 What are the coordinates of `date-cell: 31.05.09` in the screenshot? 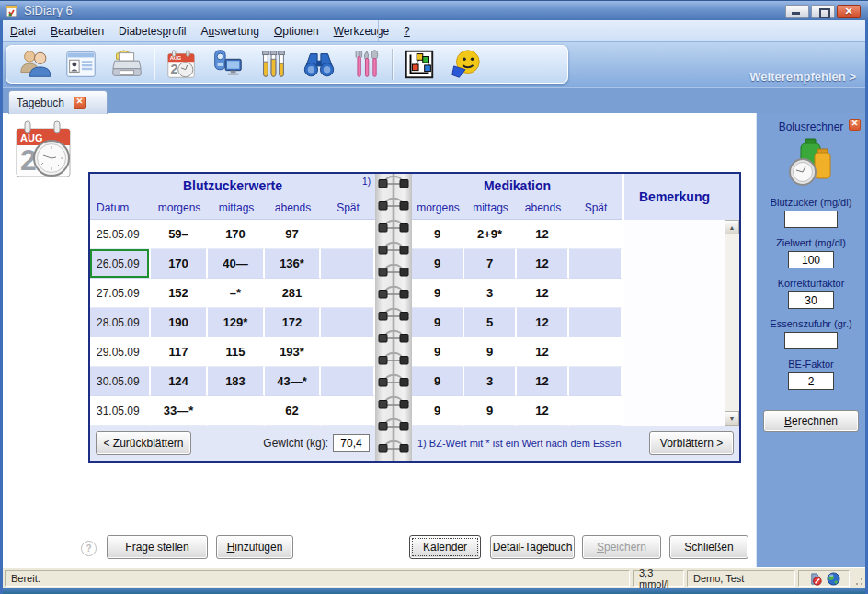 It's located at (120, 411).